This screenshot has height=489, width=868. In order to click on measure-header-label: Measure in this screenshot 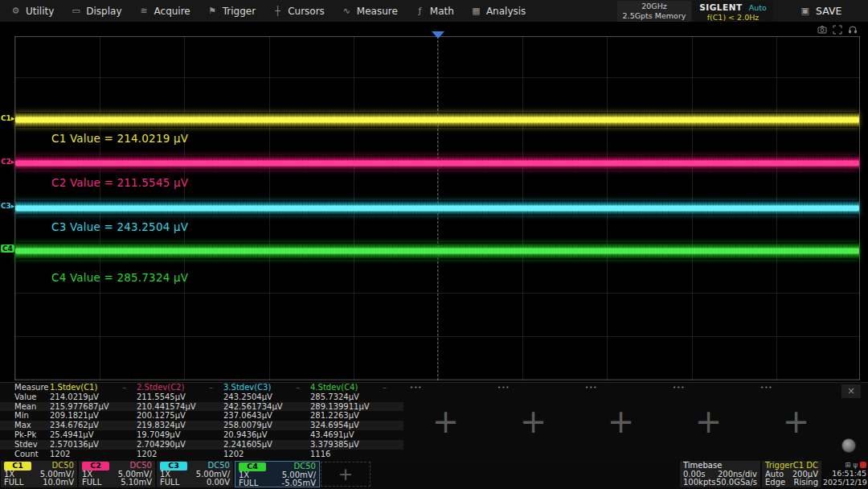, I will do `click(32, 388)`.